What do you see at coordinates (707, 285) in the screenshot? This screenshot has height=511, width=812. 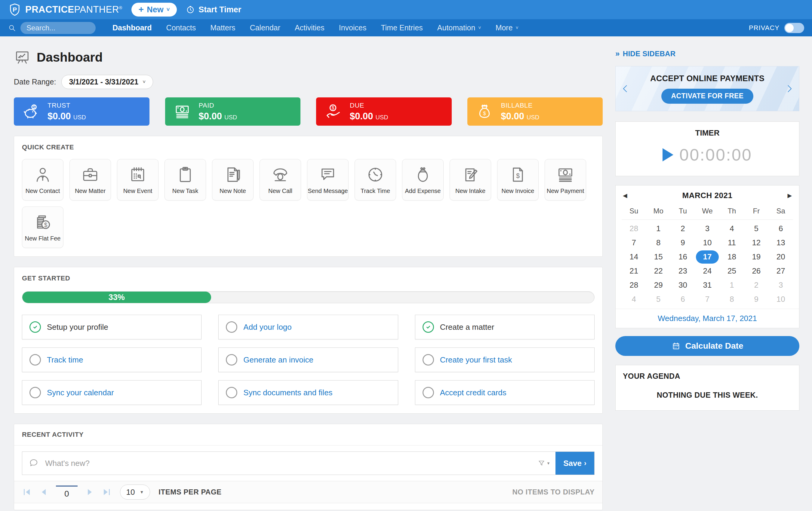 I see `calendar-day-31: 31` at bounding box center [707, 285].